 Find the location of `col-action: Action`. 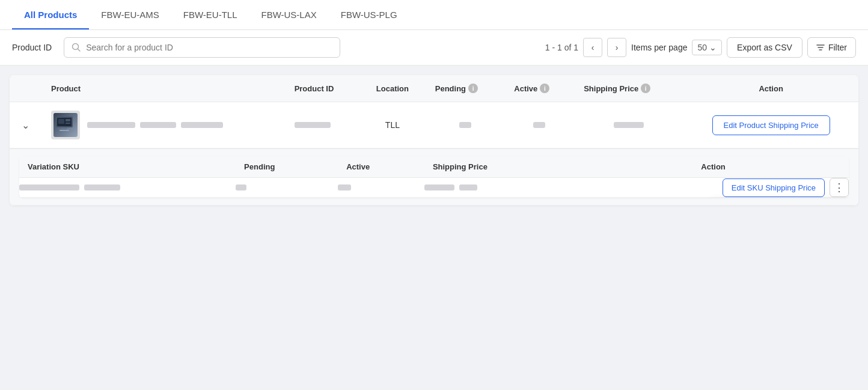

col-action: Action is located at coordinates (771, 89).